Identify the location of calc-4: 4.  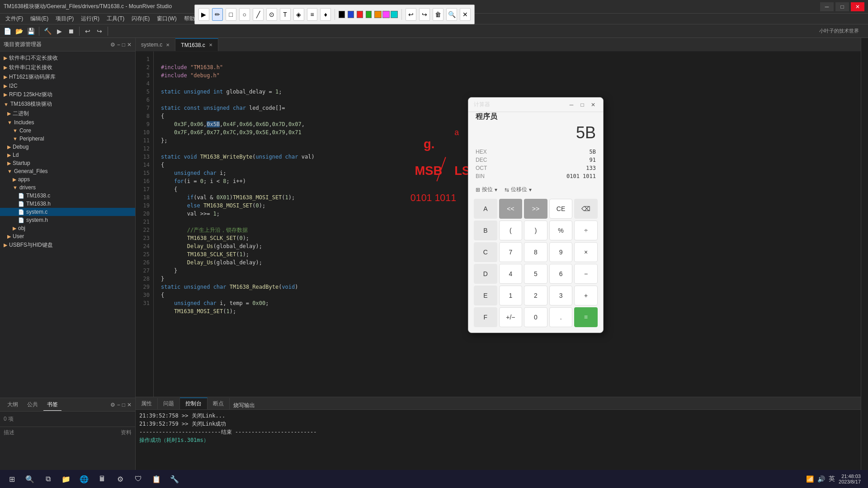
(511, 274).